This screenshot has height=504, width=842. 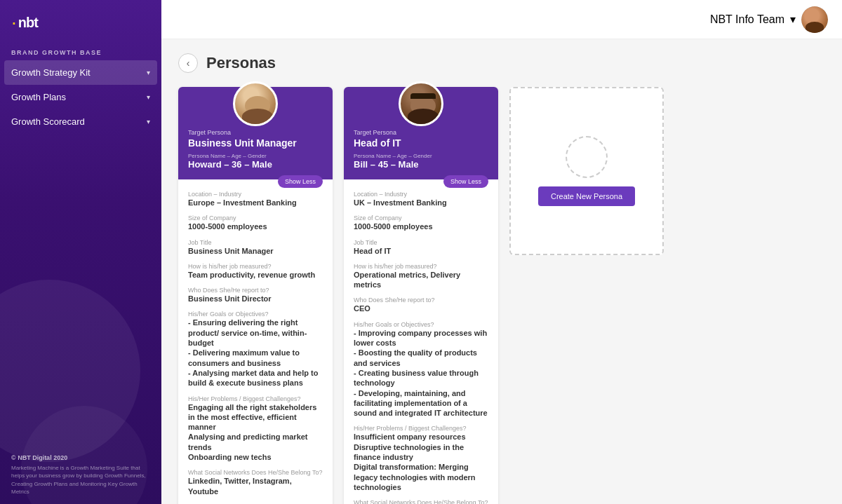 What do you see at coordinates (81, 73) in the screenshot?
I see `sidebar-item-growth-strategy-kit: Growth Strategy Kit ▾` at bounding box center [81, 73].